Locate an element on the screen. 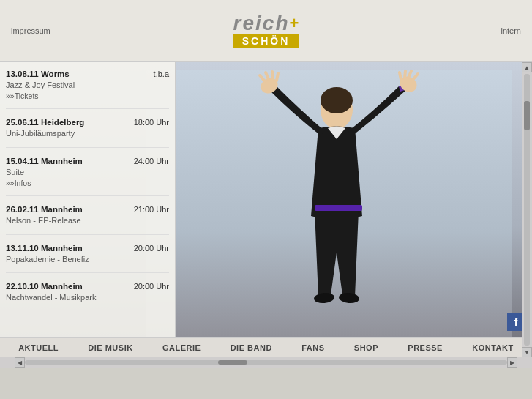  event-item: 26.02.11 Mannheim21:00 UhrNelson - EP-Re… is located at coordinates (88, 220).